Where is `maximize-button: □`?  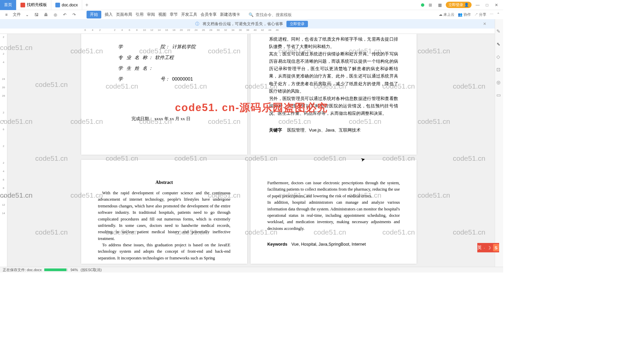 maximize-button: □ is located at coordinates (487, 5).